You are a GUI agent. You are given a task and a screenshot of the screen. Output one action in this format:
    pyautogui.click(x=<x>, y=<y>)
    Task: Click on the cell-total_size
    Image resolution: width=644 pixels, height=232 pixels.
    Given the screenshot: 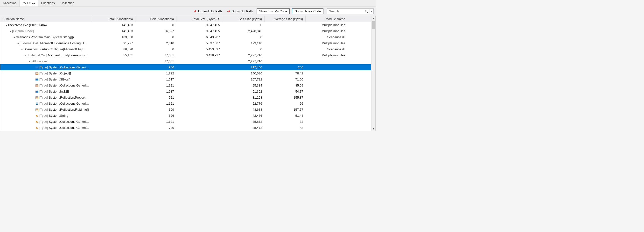 What is the action you would take?
    pyautogui.click(x=200, y=98)
    